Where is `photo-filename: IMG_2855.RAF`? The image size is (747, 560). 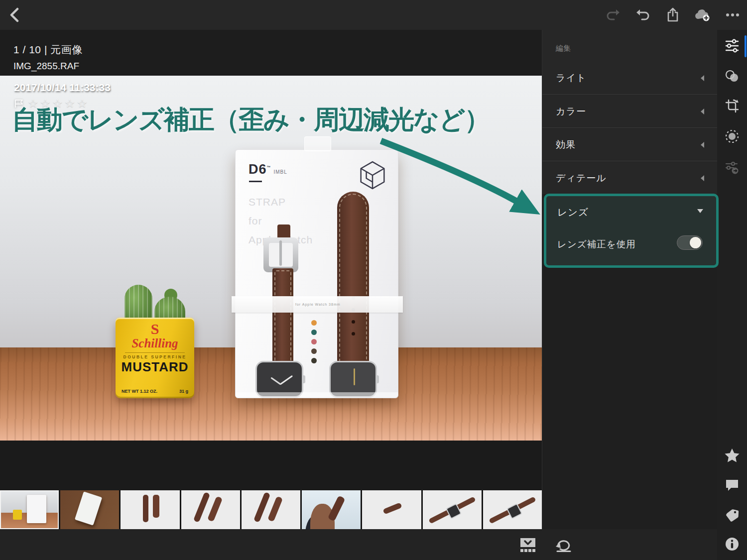 photo-filename: IMG_2855.RAF is located at coordinates (46, 66).